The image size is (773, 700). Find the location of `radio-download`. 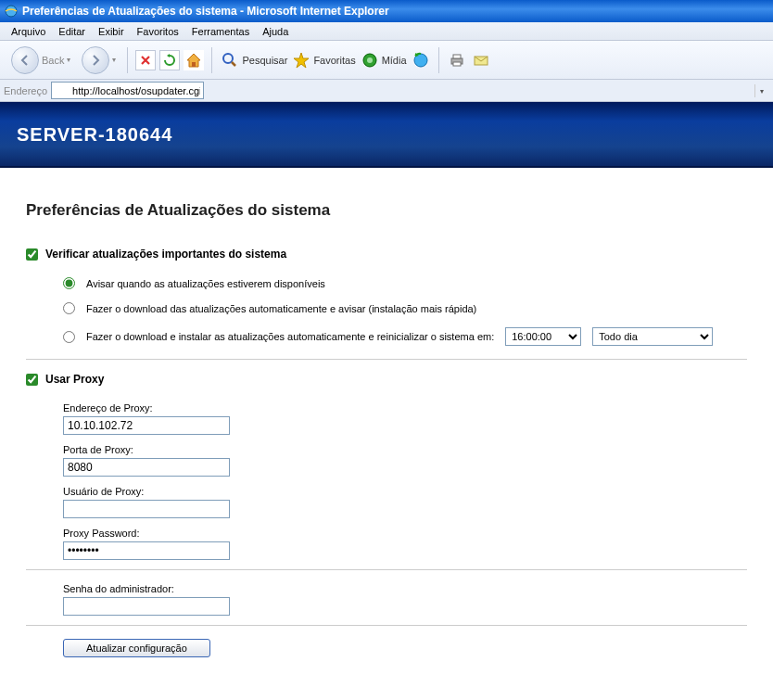

radio-download is located at coordinates (69, 308).